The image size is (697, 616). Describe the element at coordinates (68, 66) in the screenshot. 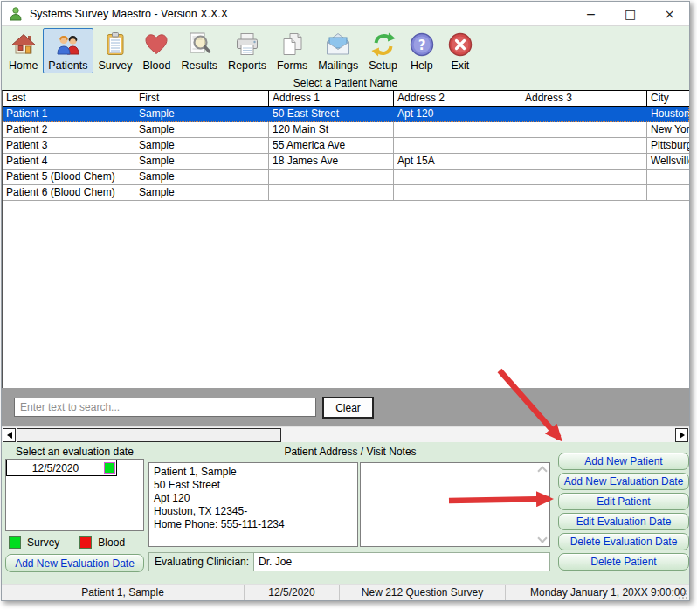

I see `toolbar-label-patients: Patients` at that location.